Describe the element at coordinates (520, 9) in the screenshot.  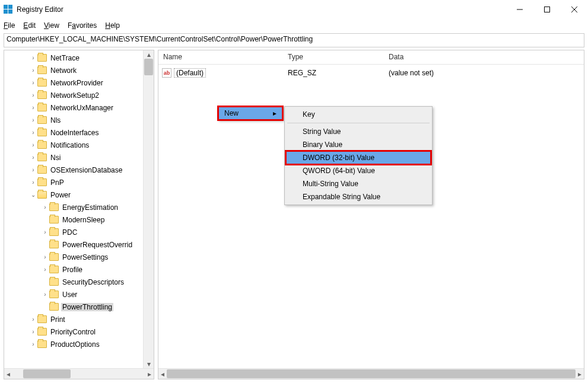
I see `minimize-button` at that location.